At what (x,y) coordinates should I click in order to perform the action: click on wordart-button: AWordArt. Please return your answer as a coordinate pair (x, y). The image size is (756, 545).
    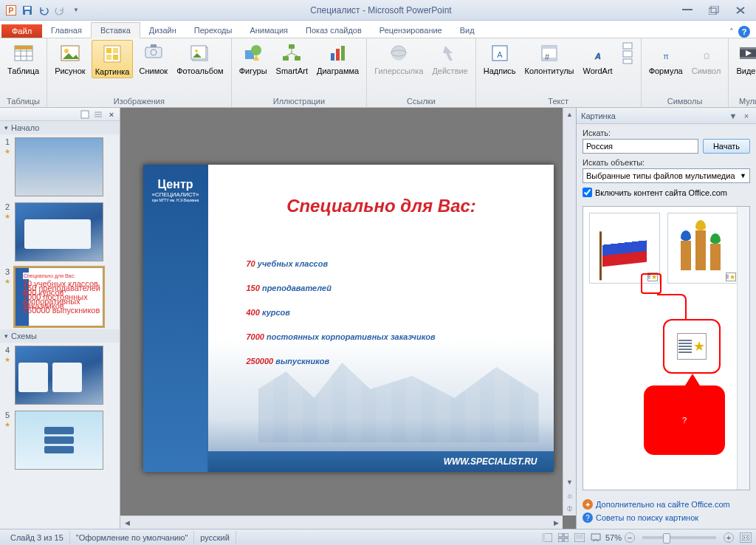
    Looking at the image, I should click on (598, 58).